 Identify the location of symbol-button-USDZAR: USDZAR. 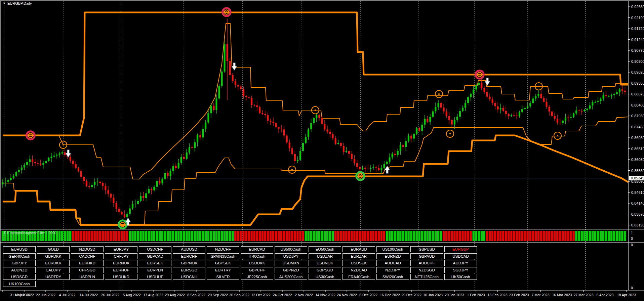
(325, 256).